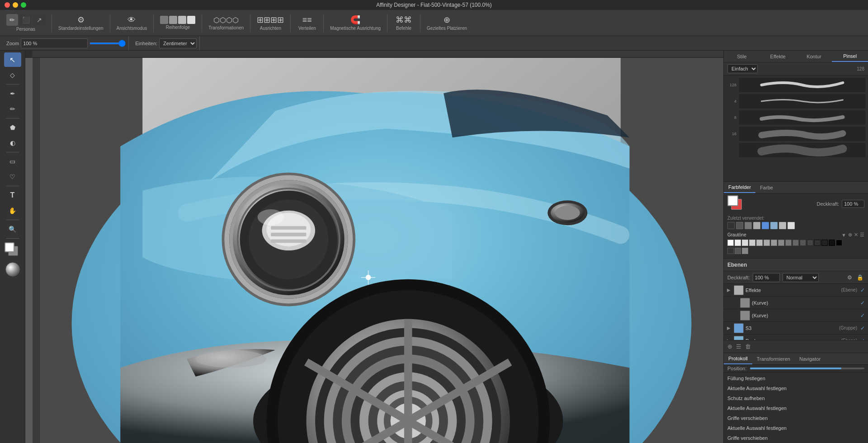 This screenshot has width=868, height=443. Describe the element at coordinates (778, 56) in the screenshot. I see `tab-effekte: Effekte` at that location.